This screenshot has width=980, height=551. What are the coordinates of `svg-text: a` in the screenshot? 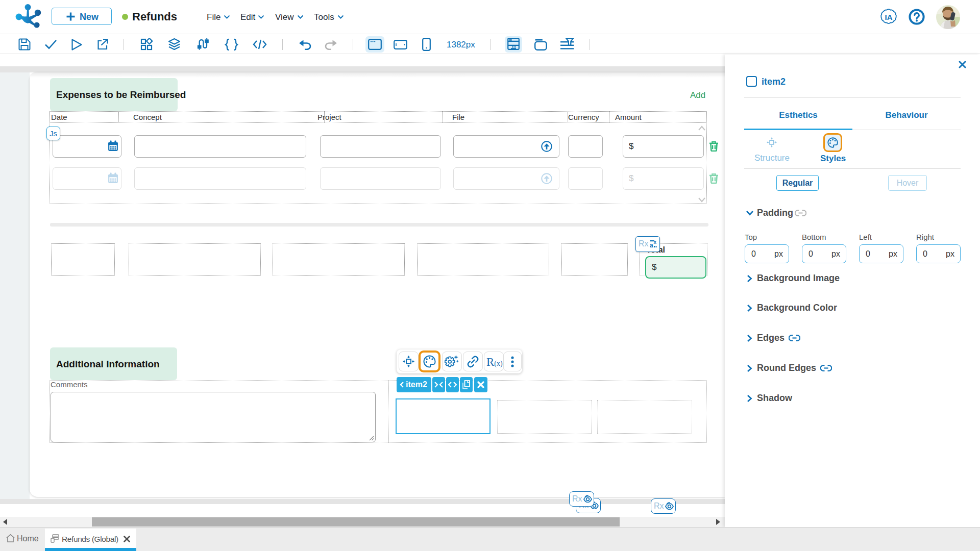 It's located at (651, 245).